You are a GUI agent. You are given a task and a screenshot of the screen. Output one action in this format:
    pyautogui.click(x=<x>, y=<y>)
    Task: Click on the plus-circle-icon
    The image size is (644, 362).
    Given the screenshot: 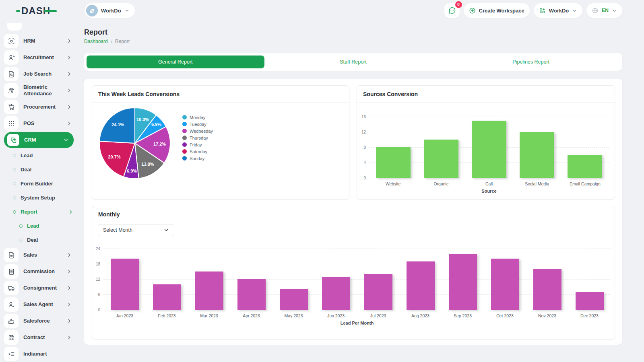 What is the action you would take?
    pyautogui.click(x=473, y=10)
    